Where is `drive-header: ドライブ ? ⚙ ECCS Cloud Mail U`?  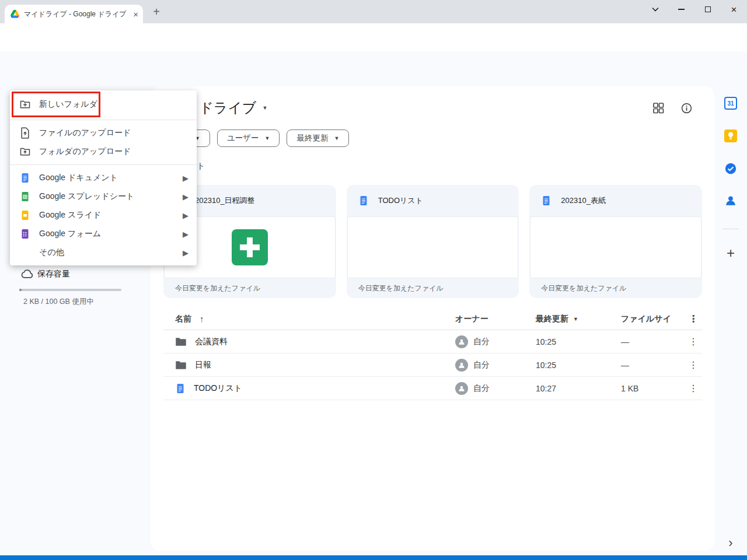 drive-header: ドライブ ? ⚙ ECCS Cloud Mail U is located at coordinates (374, 69).